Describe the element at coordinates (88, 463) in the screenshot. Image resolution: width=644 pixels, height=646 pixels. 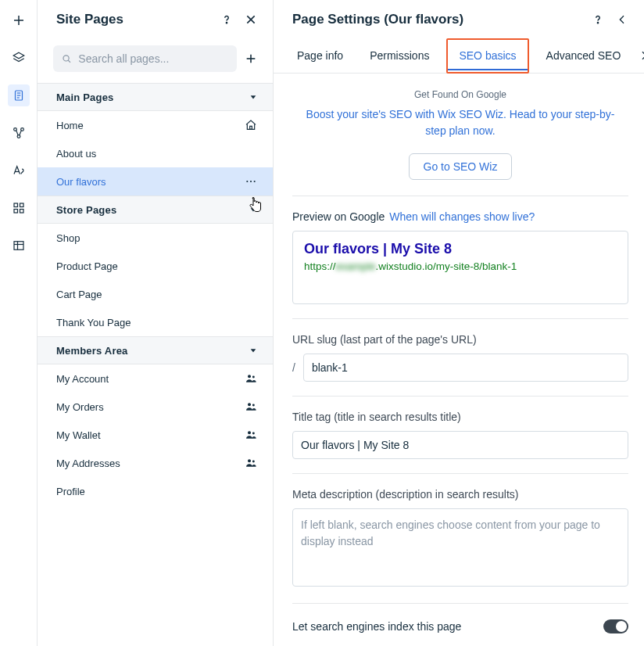
I see `page-item-label: My Addresses` at that location.